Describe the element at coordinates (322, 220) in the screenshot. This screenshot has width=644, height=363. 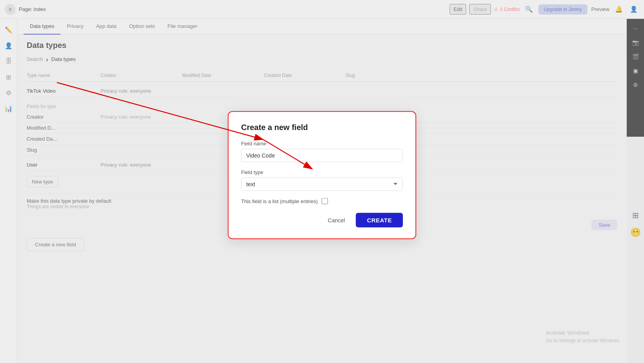
I see `modal-actions: Cancel CREATE` at that location.